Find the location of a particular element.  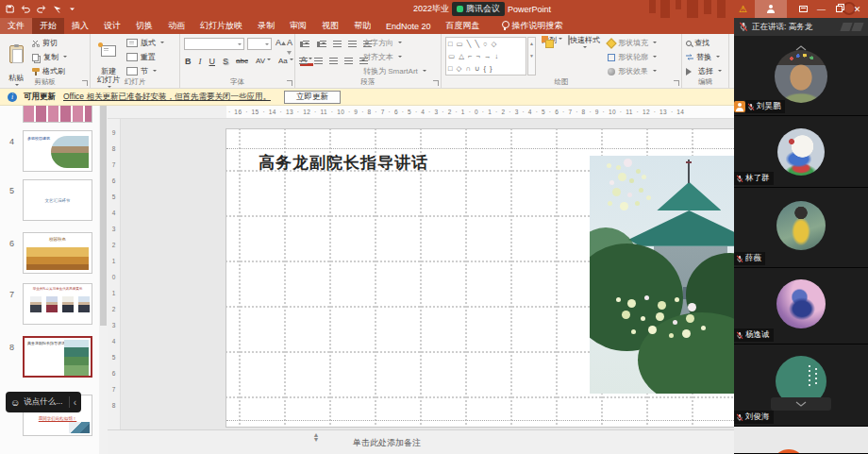

text-direction-button: 文字方向 is located at coordinates (383, 43).